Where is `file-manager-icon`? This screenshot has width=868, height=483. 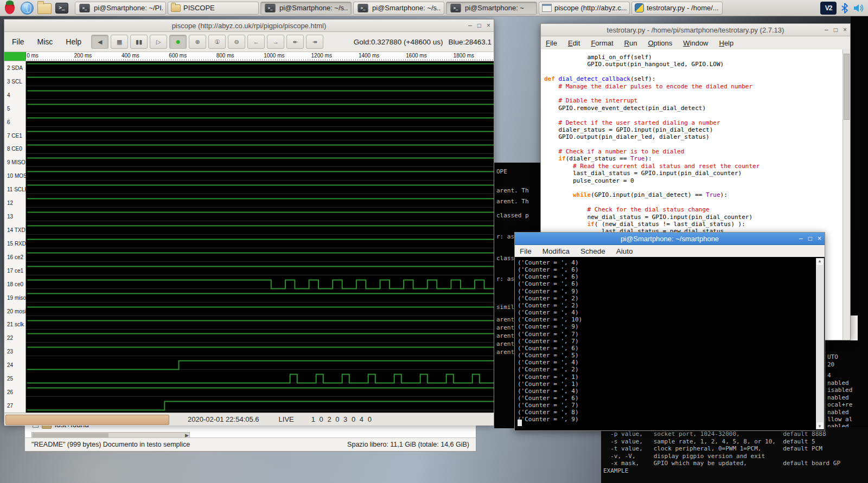
file-manager-icon is located at coordinates (44, 8).